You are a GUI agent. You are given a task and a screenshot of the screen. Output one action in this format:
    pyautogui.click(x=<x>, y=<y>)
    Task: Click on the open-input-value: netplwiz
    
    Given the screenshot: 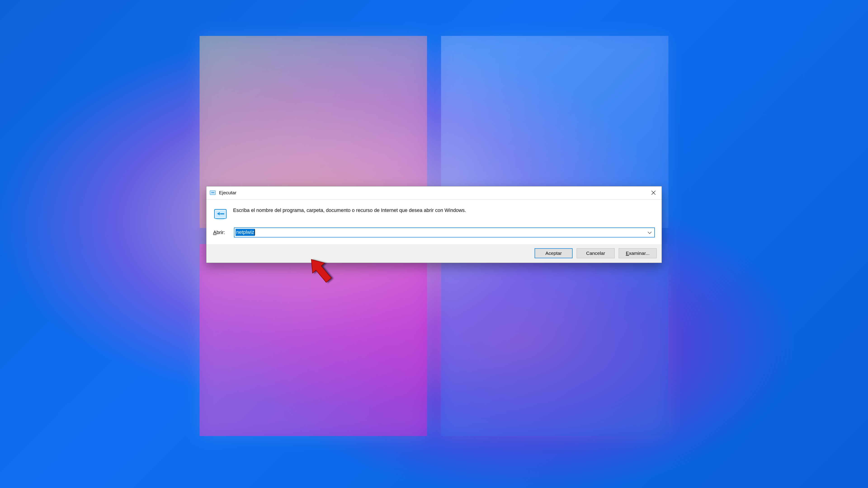 What is the action you would take?
    pyautogui.click(x=245, y=232)
    